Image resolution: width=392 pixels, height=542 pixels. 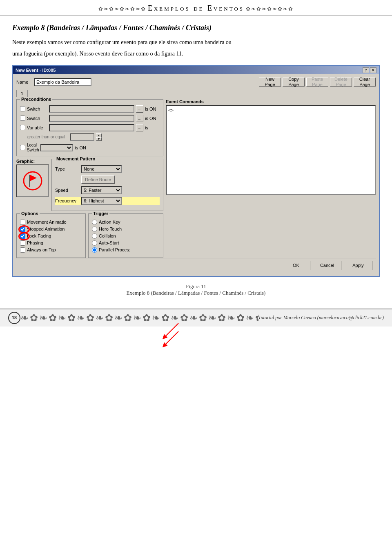 I want to click on precond-switch-1-input, so click(x=91, y=109).